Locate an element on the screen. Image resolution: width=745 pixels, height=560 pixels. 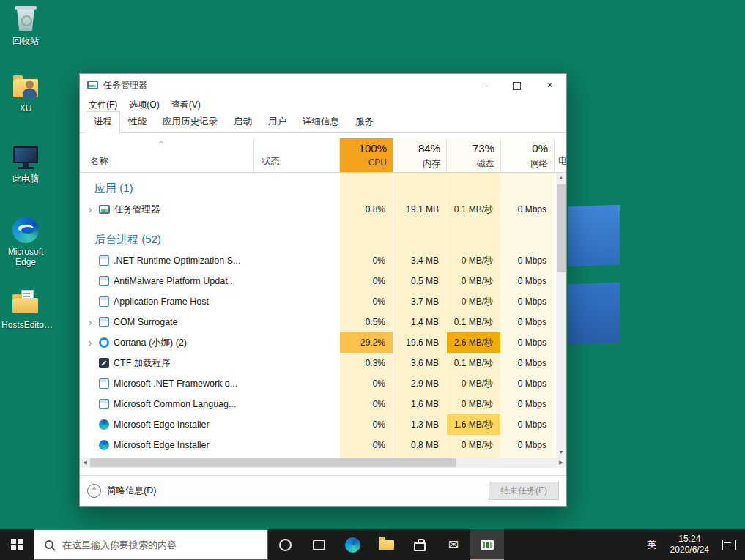
process-row: ›Cortana (小娜) (2)29.2%19.6 MB2.6 MB/秒0 M… is located at coordinates (318, 343).